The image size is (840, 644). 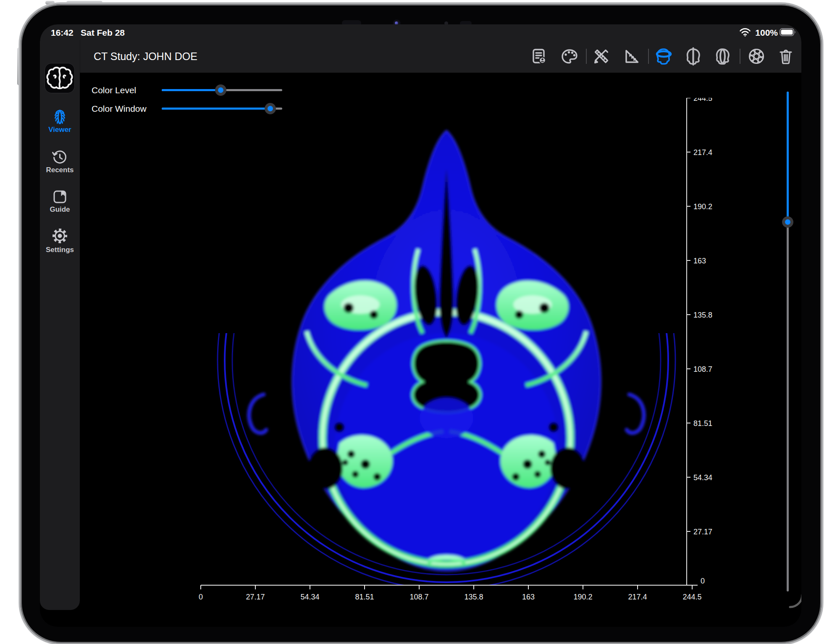 What do you see at coordinates (421, 32) in the screenshot?
I see `status-bar: 16:42 Sat Feb 28 100%` at bounding box center [421, 32].